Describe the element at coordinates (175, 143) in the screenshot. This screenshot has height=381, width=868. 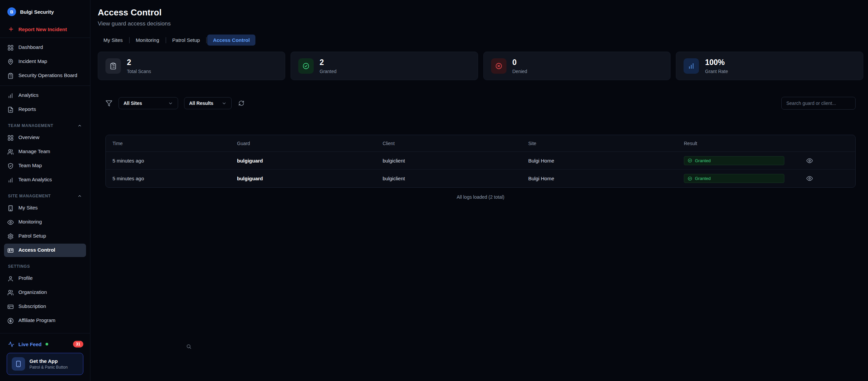
I see `column-header-time: Time` at that location.